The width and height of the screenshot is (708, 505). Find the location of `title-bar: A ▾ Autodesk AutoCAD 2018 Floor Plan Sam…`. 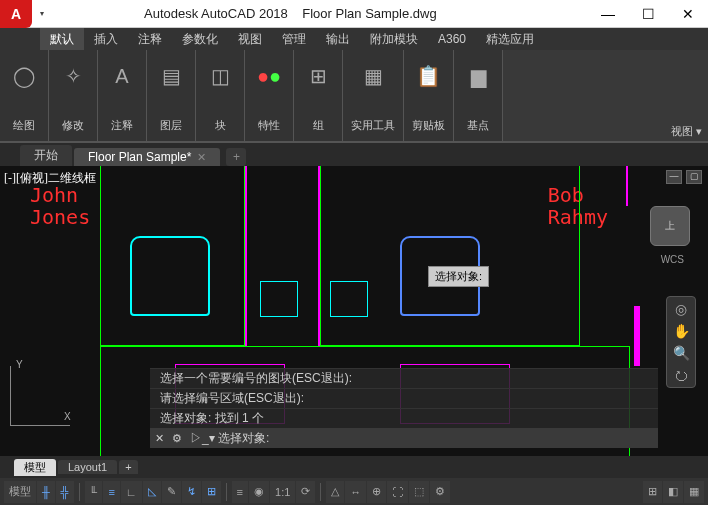

title-bar: A ▾ Autodesk AutoCAD 2018 Floor Plan Sam… is located at coordinates (354, 14).